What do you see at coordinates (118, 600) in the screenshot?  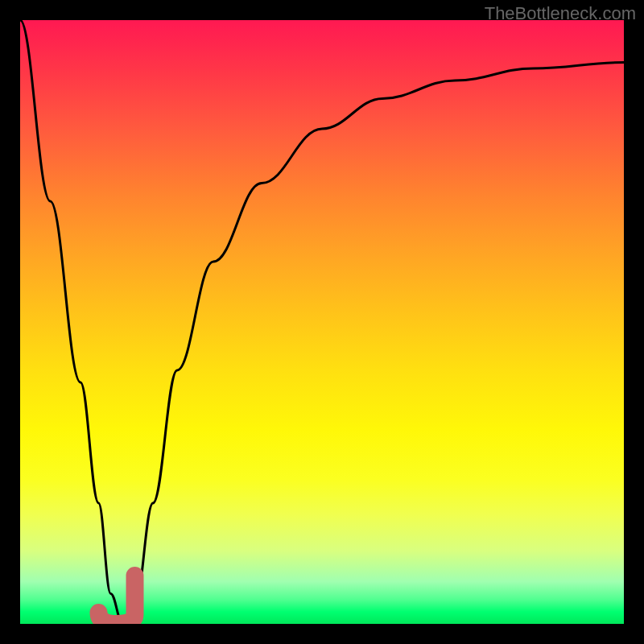 I see `sweet-spot-j-marker` at bounding box center [118, 600].